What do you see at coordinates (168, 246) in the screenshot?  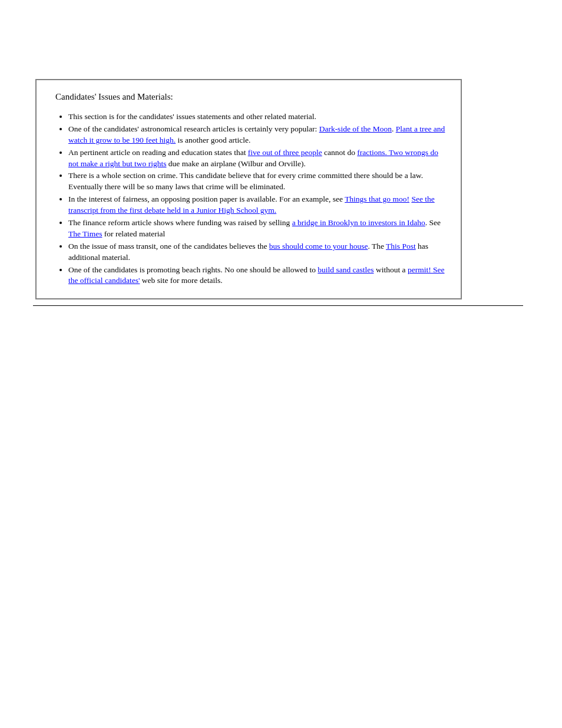 I see `content-text: On the issue of mass transit, one of the…` at bounding box center [168, 246].